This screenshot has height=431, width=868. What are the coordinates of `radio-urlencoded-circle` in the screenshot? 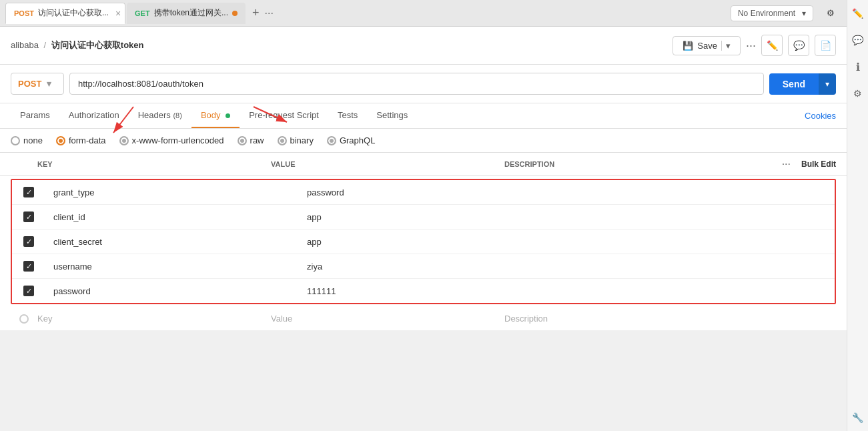 It's located at (124, 141).